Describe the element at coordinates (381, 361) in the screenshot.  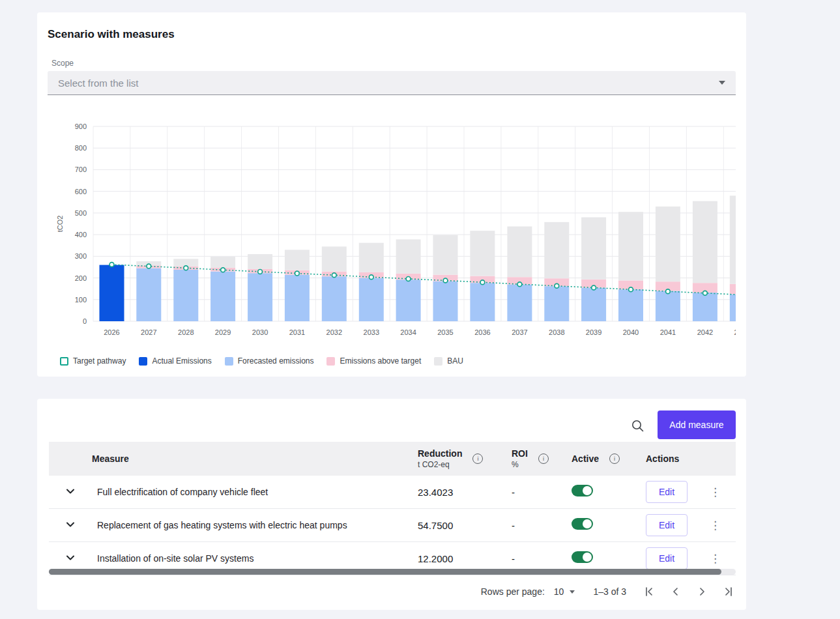
I see `legend-label: Emissions above target` at that location.